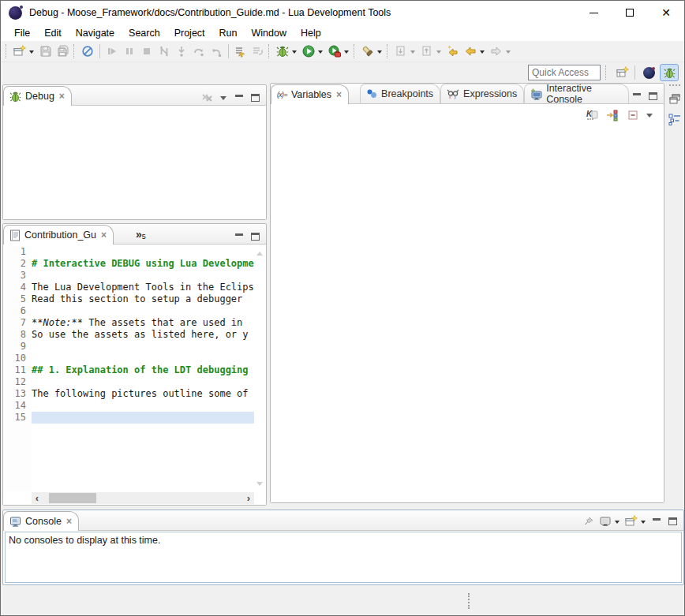 This screenshot has height=616, width=685. I want to click on tab-interactive-console: Interactive Console, so click(576, 93).